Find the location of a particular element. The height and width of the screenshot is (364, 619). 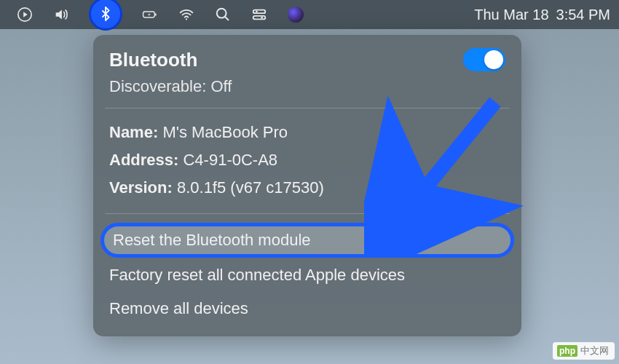

bluetooth-toggle is located at coordinates (484, 60).